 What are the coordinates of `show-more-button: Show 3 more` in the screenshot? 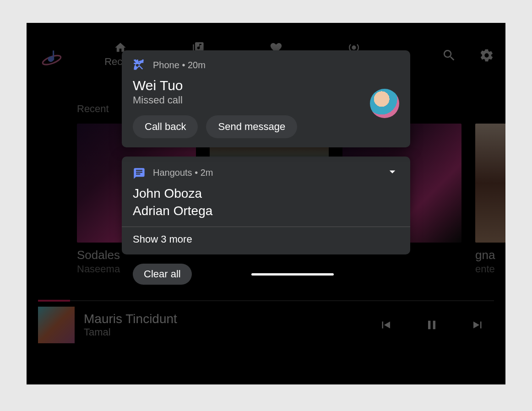 It's located at (266, 239).